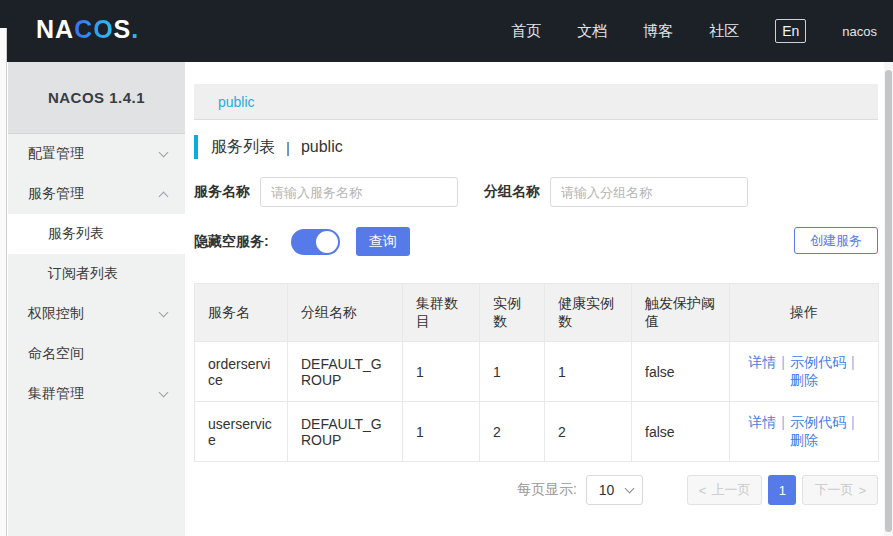  Describe the element at coordinates (96, 314) in the screenshot. I see `sidebar-item-permission-control: 权限控制` at that location.